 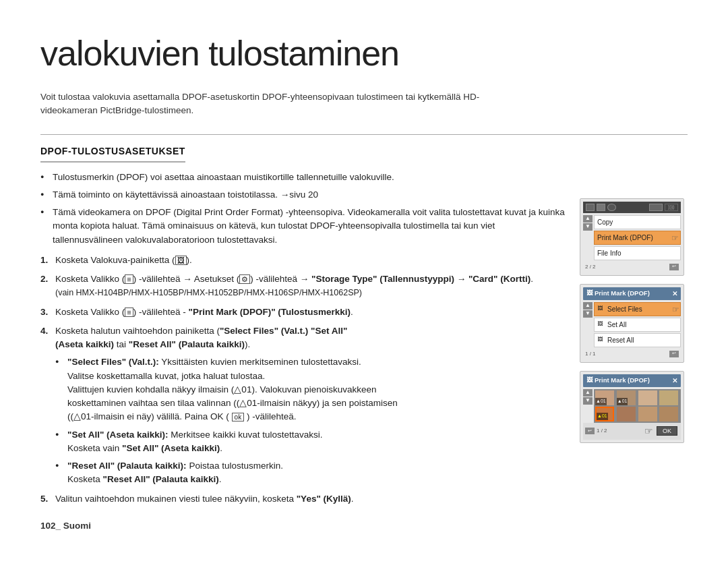 I want to click on thumb-2: ▲01, so click(x=626, y=398).